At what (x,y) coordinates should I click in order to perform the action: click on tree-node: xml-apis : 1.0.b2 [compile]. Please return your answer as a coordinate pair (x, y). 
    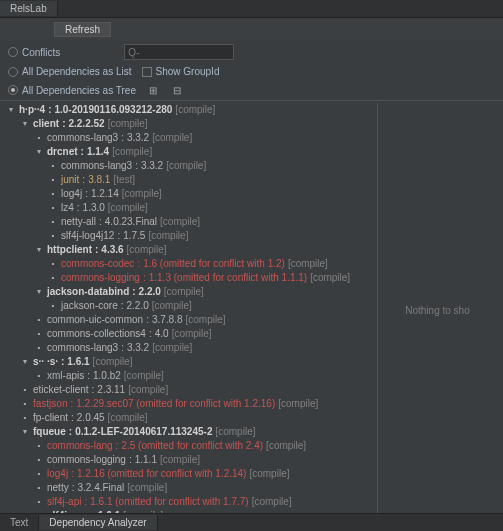
    Looking at the image, I should click on (188, 376).